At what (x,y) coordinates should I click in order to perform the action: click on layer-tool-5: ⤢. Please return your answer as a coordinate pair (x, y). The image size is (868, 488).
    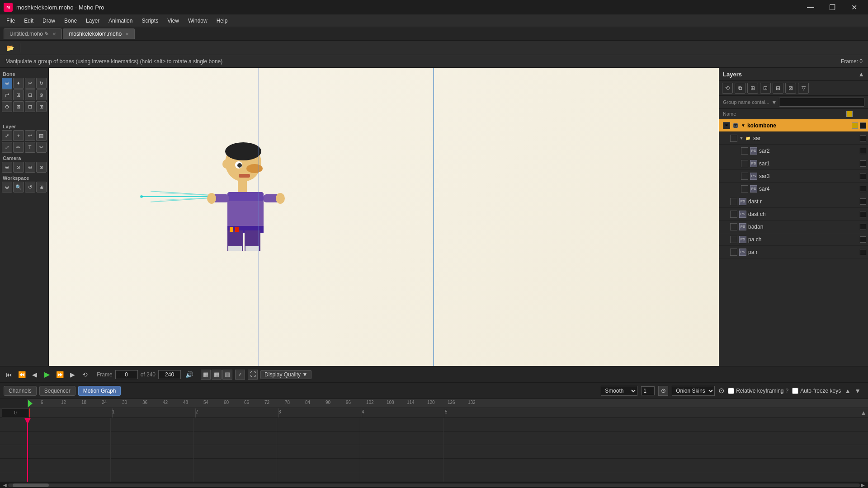
    Looking at the image, I should click on (7, 147).